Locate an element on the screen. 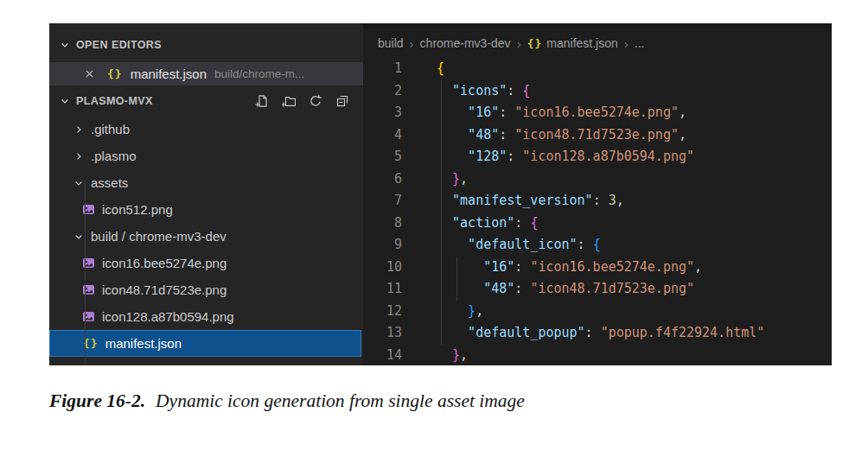 This screenshot has height=463, width=868. new-folder-button is located at coordinates (289, 101).